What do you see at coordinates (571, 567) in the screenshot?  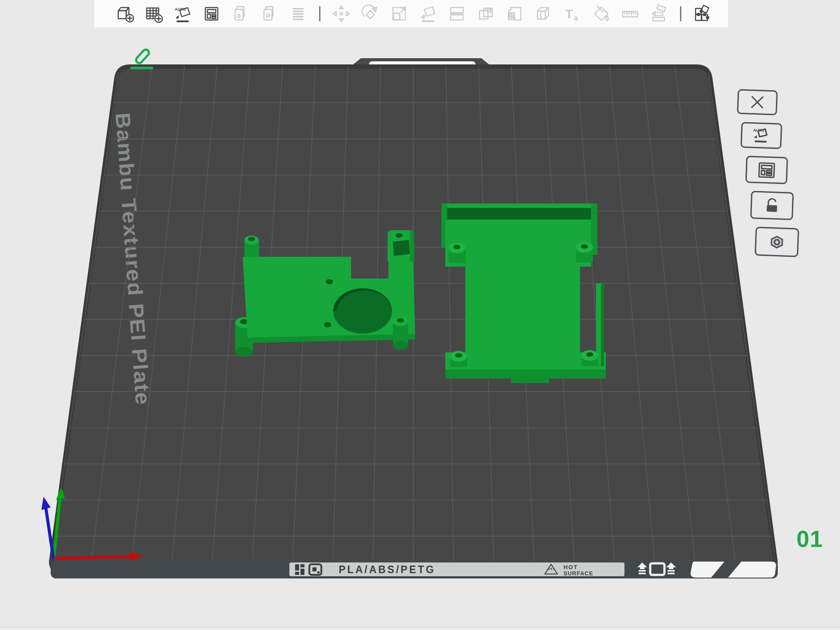 I see `hot-surface-line1: HOT` at bounding box center [571, 567].